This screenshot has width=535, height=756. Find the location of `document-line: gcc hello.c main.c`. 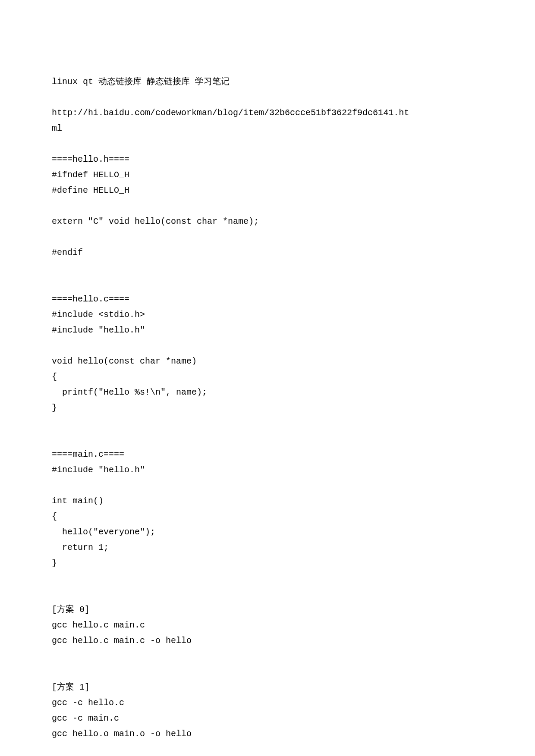

document-line: gcc hello.c main.c is located at coordinates (268, 625).